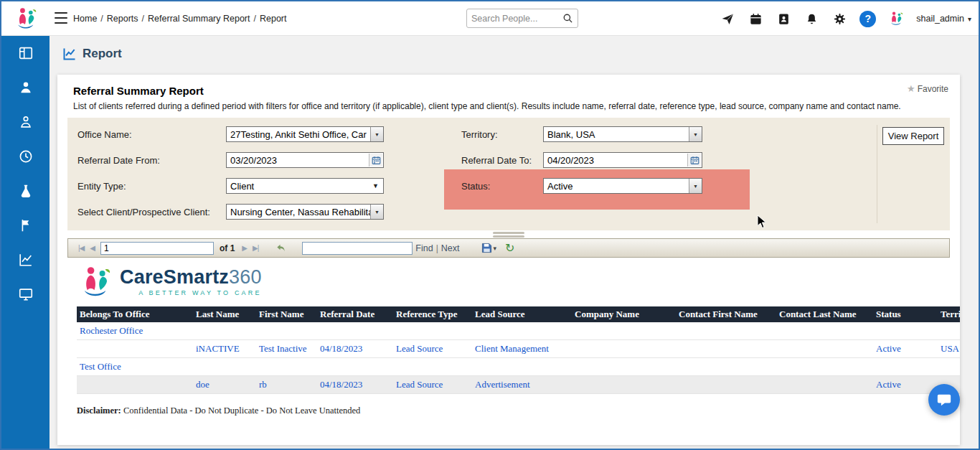  Describe the element at coordinates (283, 349) in the screenshot. I see `cell-first-name: Test Inactive` at that location.